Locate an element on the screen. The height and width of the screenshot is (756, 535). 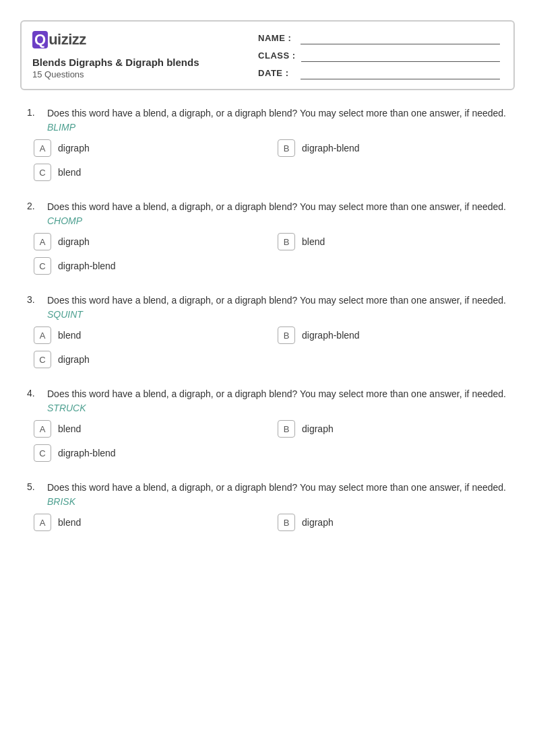
option-3-A: A blend is located at coordinates (149, 335).